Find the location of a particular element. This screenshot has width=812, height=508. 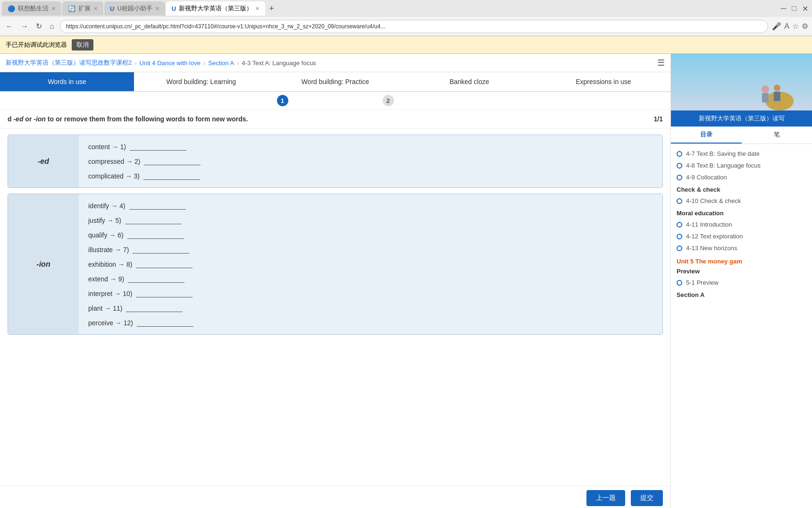

step-2: 2 is located at coordinates (388, 101).